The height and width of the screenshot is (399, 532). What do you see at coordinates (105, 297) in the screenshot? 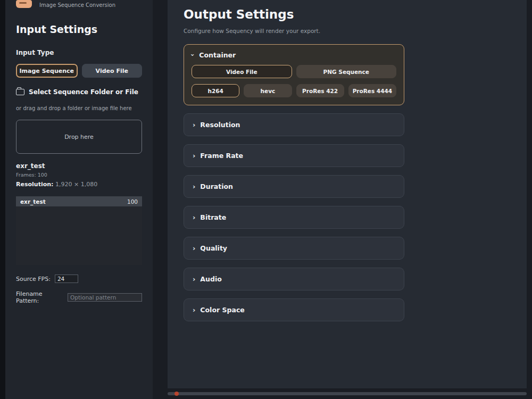
I see `filename-pattern-input` at bounding box center [105, 297].